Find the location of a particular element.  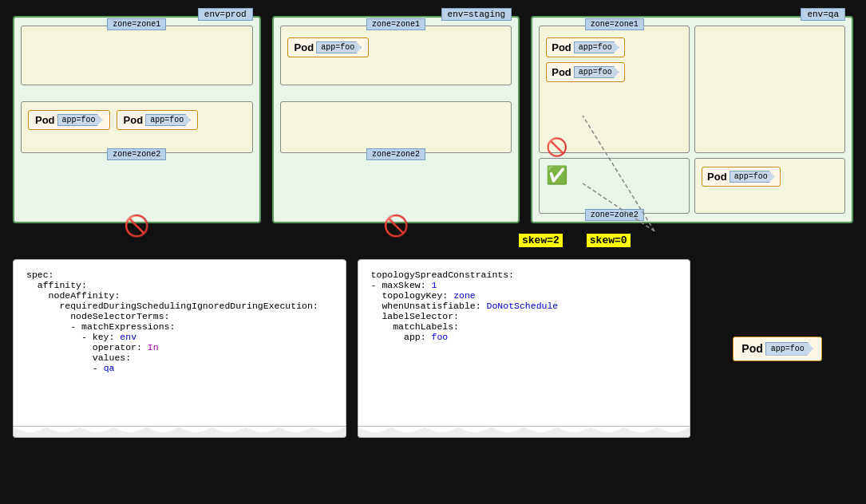

topology-code-block: topologySpreadConstraints: - maxSkew: 1 … is located at coordinates (524, 343).